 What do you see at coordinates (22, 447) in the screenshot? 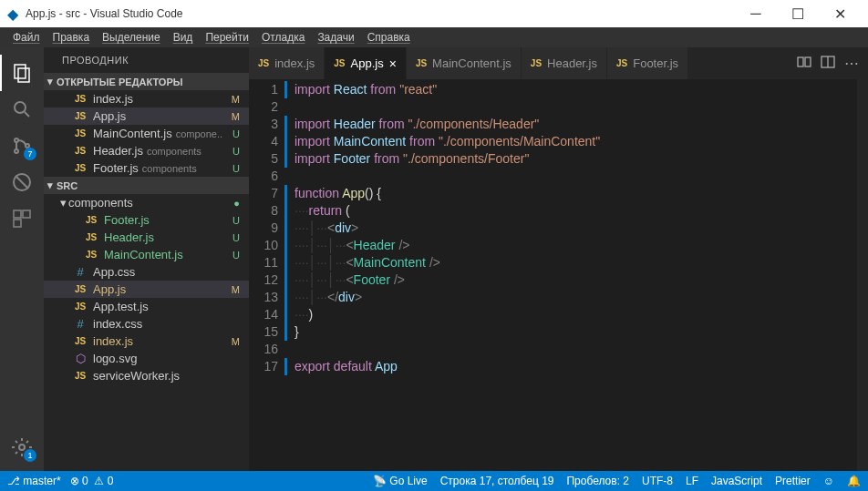
I see `settings-icon: 1` at bounding box center [22, 447].